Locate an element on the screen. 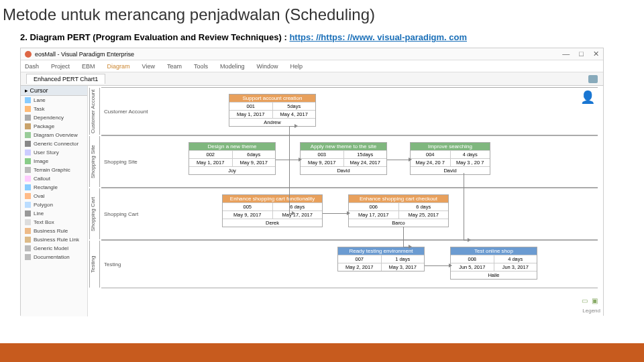 Image resolution: width=644 pixels, height=362 pixels. node-id: 007 is located at coordinates (360, 259).